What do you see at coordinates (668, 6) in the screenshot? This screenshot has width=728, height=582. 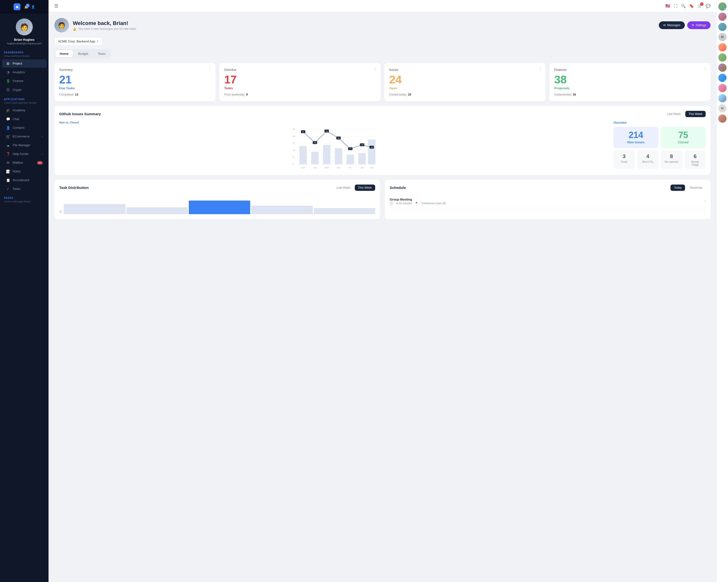 I see `flag-icon: 🇺🇸` at bounding box center [668, 6].